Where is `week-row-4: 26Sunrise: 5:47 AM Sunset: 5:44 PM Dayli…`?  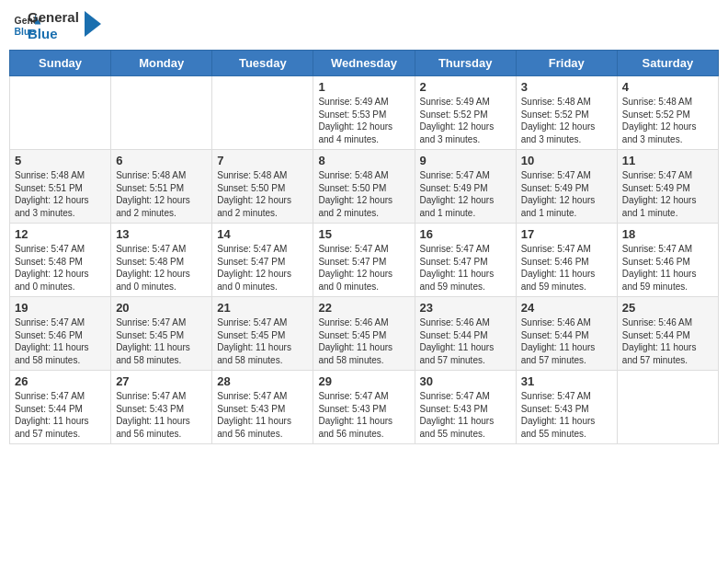 week-row-4: 26Sunrise: 5:47 AM Sunset: 5:44 PM Dayli… is located at coordinates (364, 408).